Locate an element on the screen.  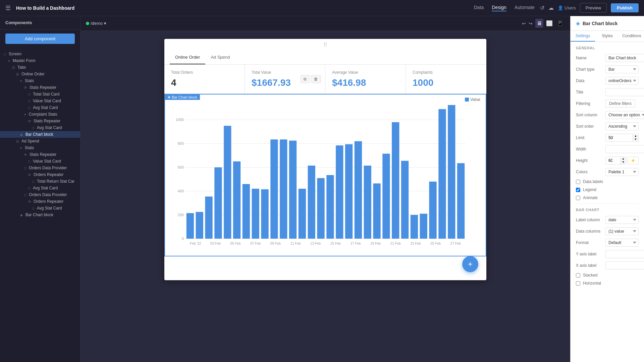
tree-item-orders-data-provider-2: □Orders Data Provider is located at coordinates (40, 195).